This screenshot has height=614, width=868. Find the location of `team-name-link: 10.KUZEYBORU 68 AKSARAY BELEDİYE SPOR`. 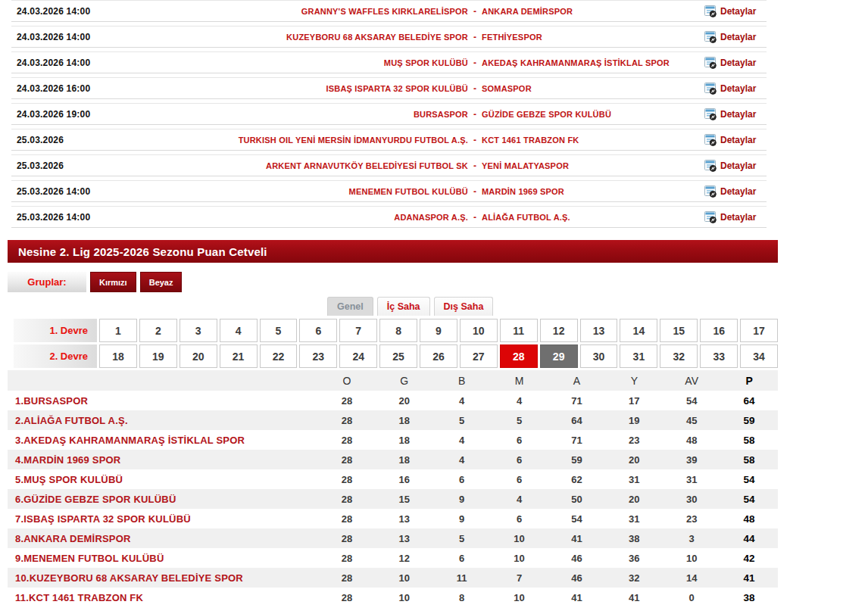

team-name-link: 10.KUZEYBORU 68 AKSARAY BELEDİYE SPOR is located at coordinates (163, 578).